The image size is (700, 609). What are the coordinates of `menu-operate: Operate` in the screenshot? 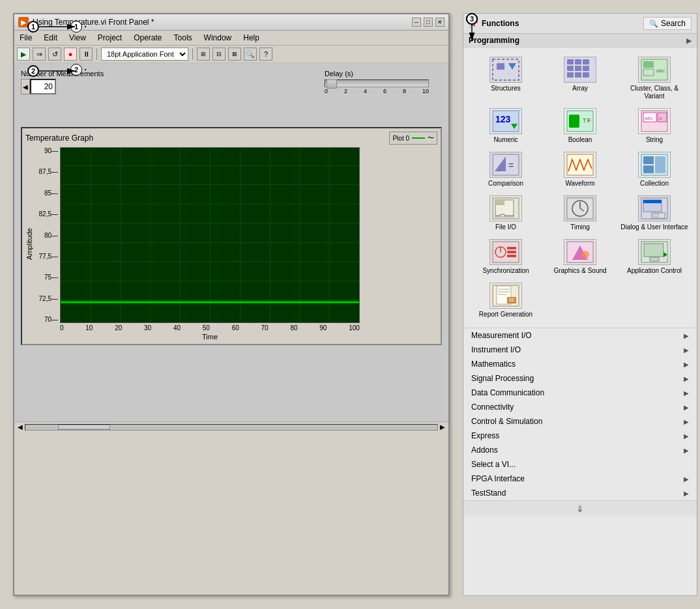 It's located at (147, 38).